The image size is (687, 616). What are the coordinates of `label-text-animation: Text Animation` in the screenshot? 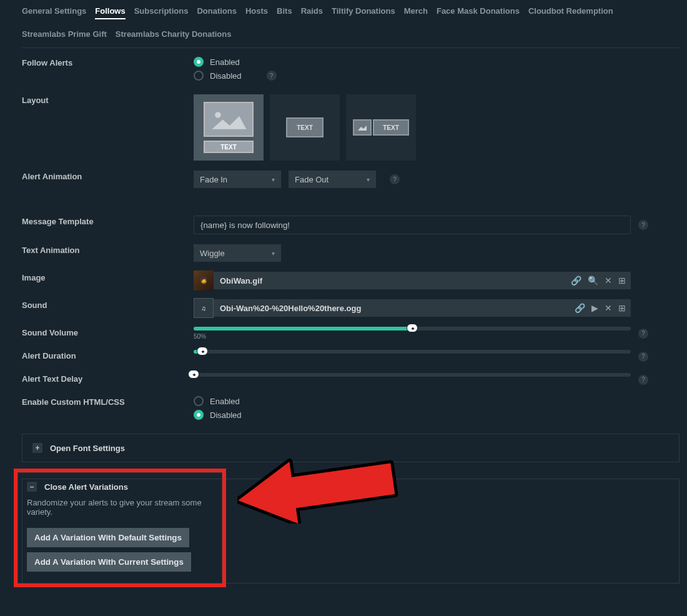 It's located at (107, 253).